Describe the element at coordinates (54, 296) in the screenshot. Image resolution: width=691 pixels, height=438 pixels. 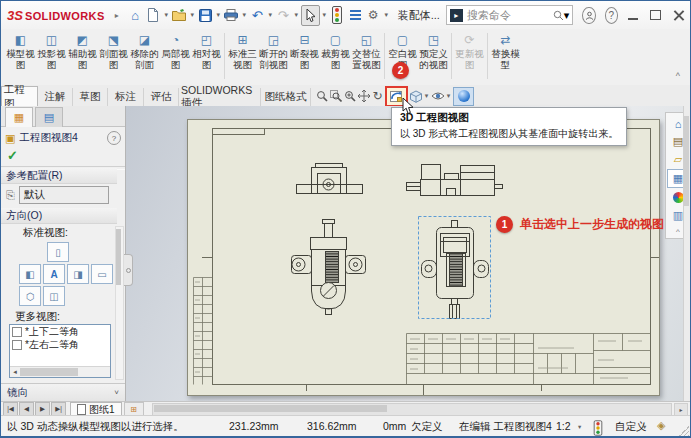
I see `top-view-button: ◫` at that location.